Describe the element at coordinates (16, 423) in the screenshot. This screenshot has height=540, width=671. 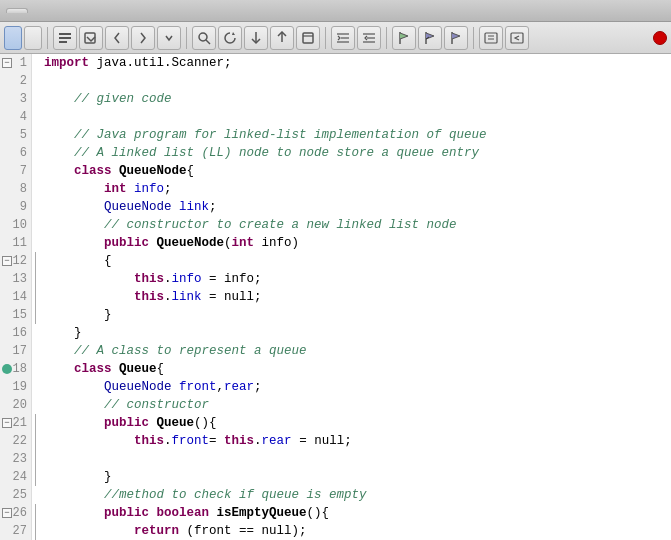
I see `line-number: −21` at that location.